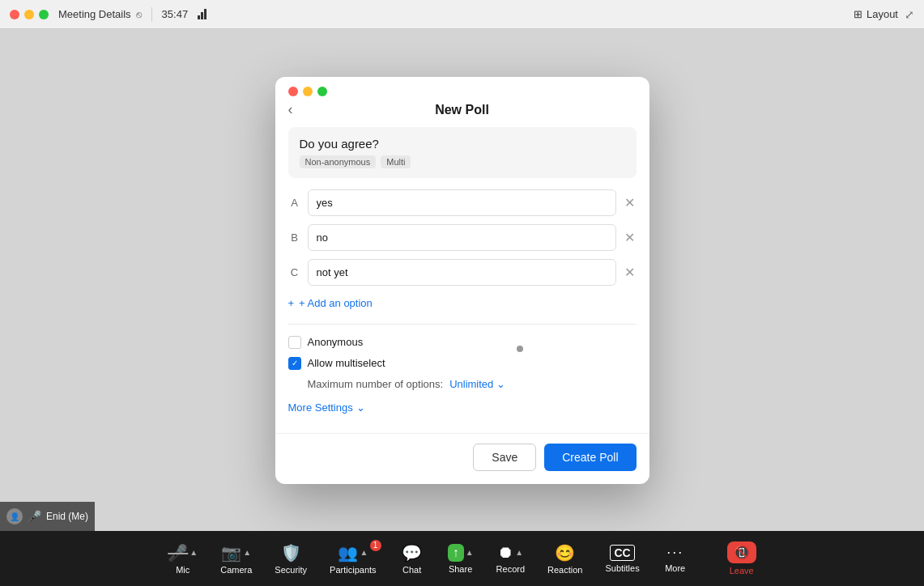 This screenshot has width=924, height=586. I want to click on anonymous-checkbox-row: Anonymous, so click(462, 342).